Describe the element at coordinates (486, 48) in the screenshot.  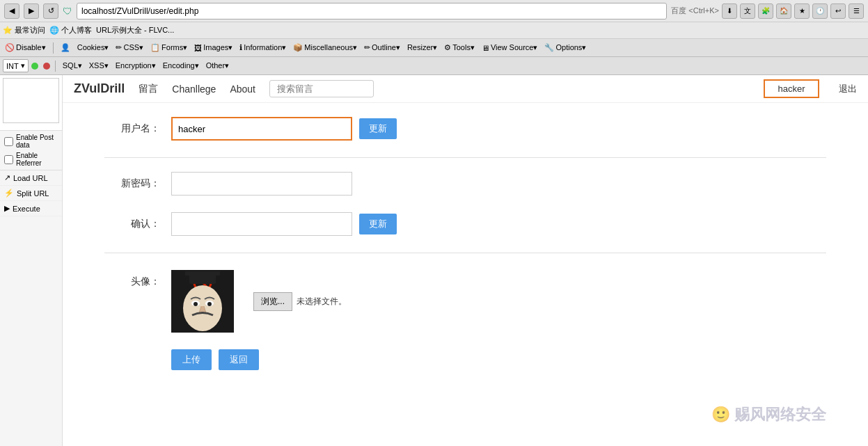
I see `view-source-icon: 🖥` at that location.